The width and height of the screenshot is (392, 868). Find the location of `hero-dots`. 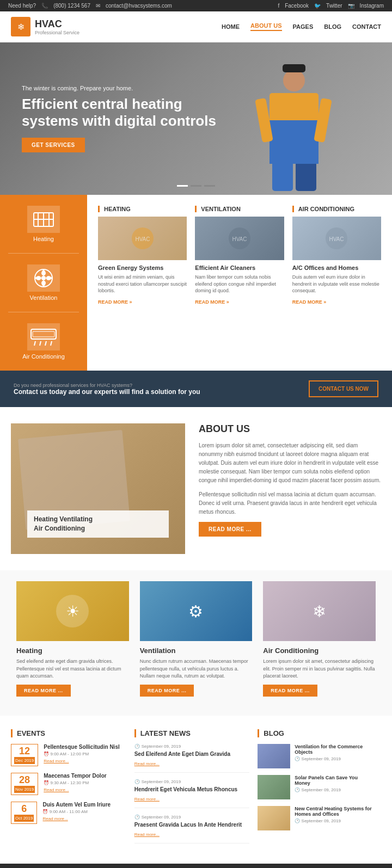

hero-dots is located at coordinates (196, 186).